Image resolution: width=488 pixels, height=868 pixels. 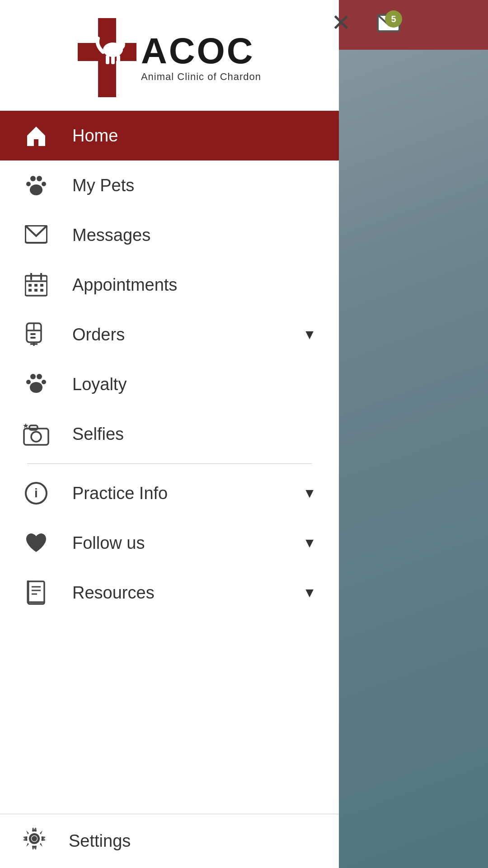 What do you see at coordinates (36, 593) in the screenshot?
I see `book-icon` at bounding box center [36, 593].